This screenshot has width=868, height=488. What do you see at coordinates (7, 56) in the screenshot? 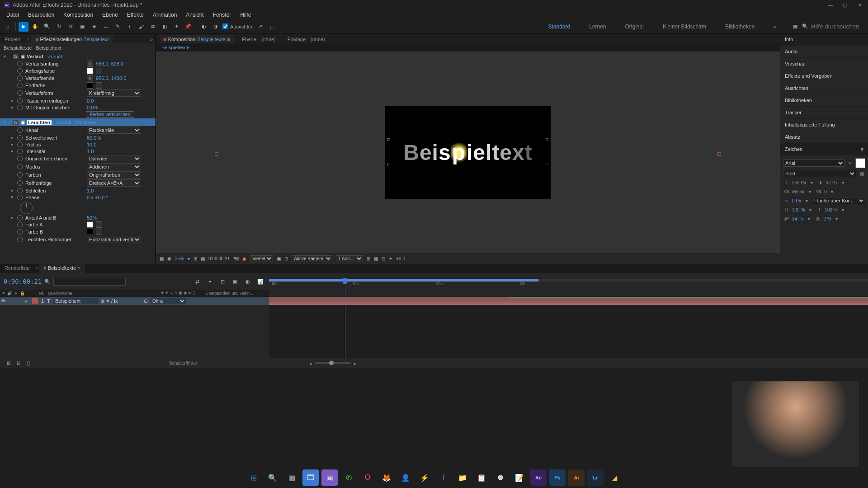
I see `collapse-icon: ▾` at bounding box center [7, 56].